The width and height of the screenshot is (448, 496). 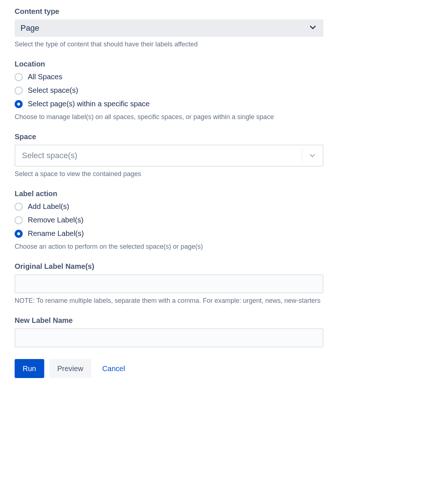 What do you see at coordinates (224, 220) in the screenshot?
I see `label-action-radio-group: Add Label(s) Remove Label(s) Rename Labe…` at bounding box center [224, 220].